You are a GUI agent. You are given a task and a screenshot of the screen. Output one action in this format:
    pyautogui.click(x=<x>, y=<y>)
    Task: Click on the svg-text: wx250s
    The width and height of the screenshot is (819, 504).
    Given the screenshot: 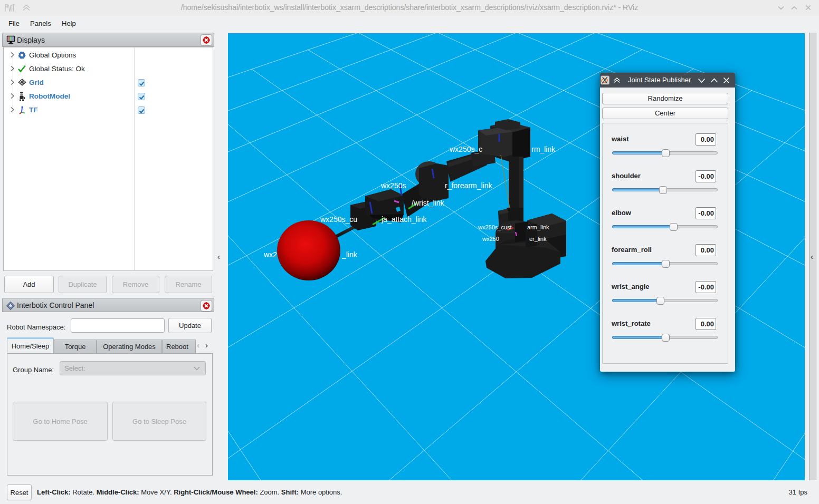 What is the action you would take?
    pyautogui.click(x=393, y=186)
    